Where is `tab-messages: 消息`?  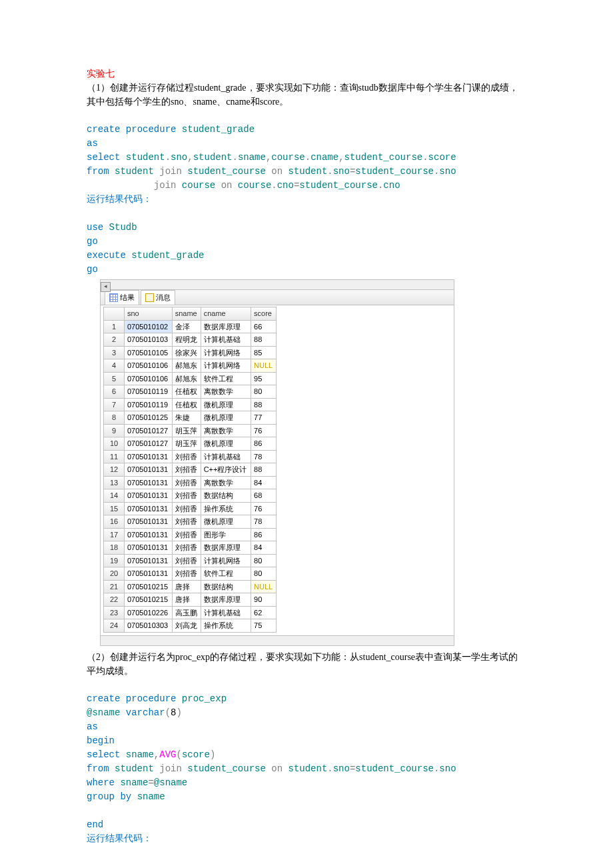 tab-messages: 消息 is located at coordinates (158, 297).